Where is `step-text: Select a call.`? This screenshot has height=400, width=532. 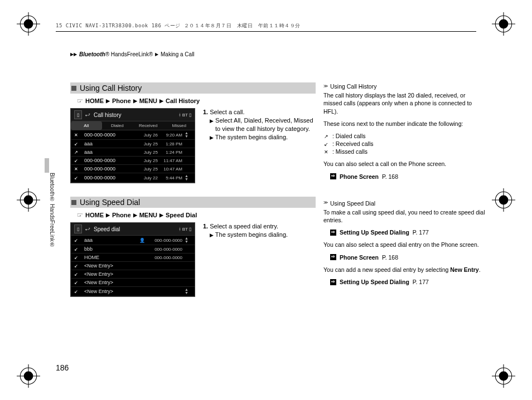 step-text: Select a call. is located at coordinates (227, 112).